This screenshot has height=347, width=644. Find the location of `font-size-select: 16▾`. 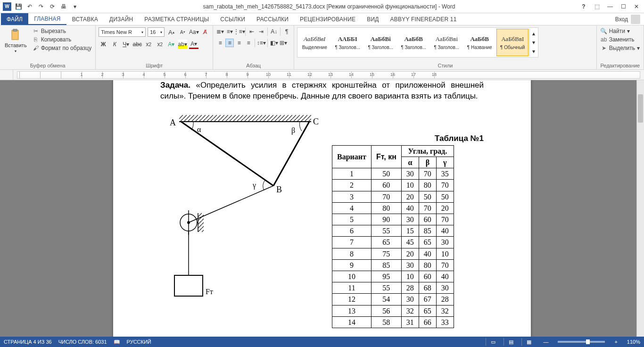

font-size-select: 16▾ is located at coordinates (156, 32).